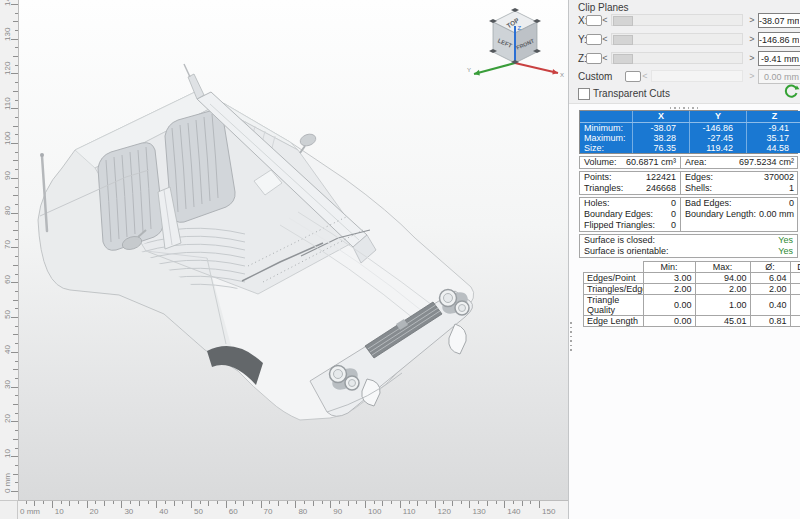 The image size is (800, 519). I want to click on clip-y-increase-button: >, so click(752, 39).